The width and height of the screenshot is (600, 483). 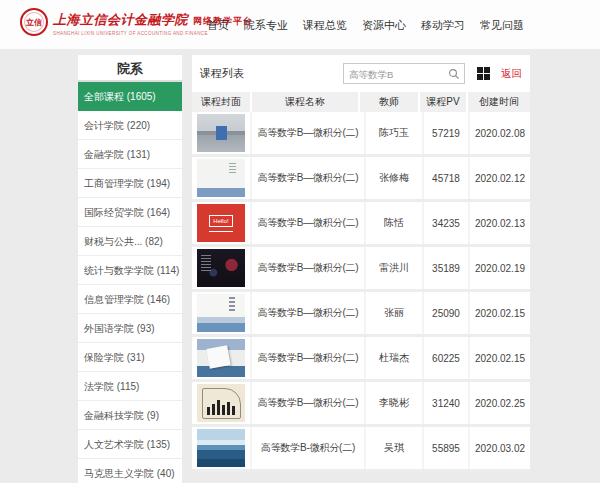 I want to click on nav-item-5: 移动学习, so click(x=443, y=26).